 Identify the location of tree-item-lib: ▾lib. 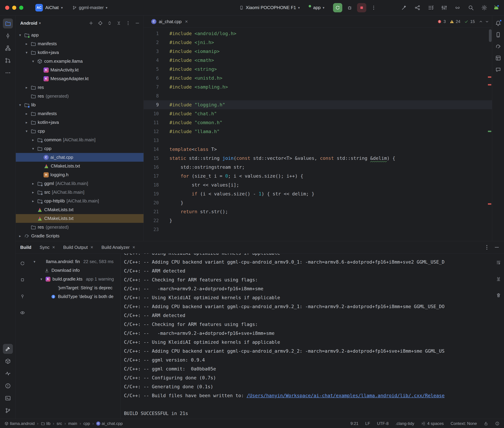
(80, 105).